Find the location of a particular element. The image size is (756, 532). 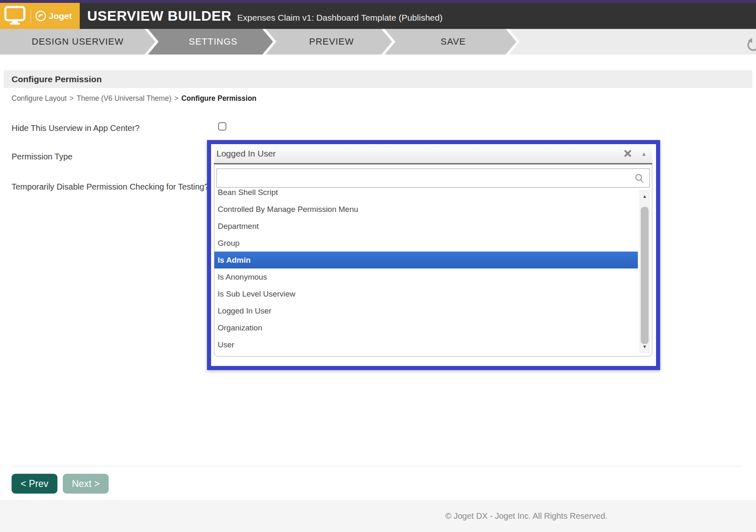

breadcrumb-configure-layout: Configure Layout is located at coordinates (39, 98).